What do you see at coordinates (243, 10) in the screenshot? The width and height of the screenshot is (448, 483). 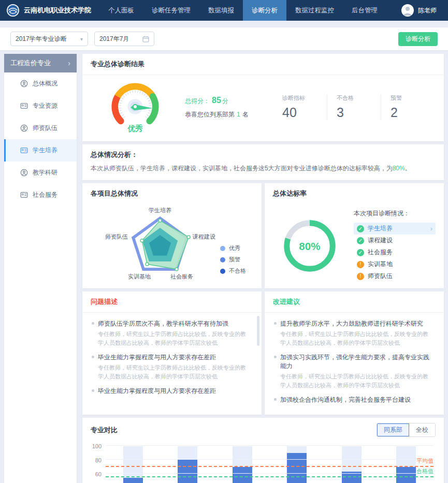 I see `main-nav: 个人面板 诊断任务管理 数据填报 诊断分析 数据过程监控 后台管理` at bounding box center [243, 10].